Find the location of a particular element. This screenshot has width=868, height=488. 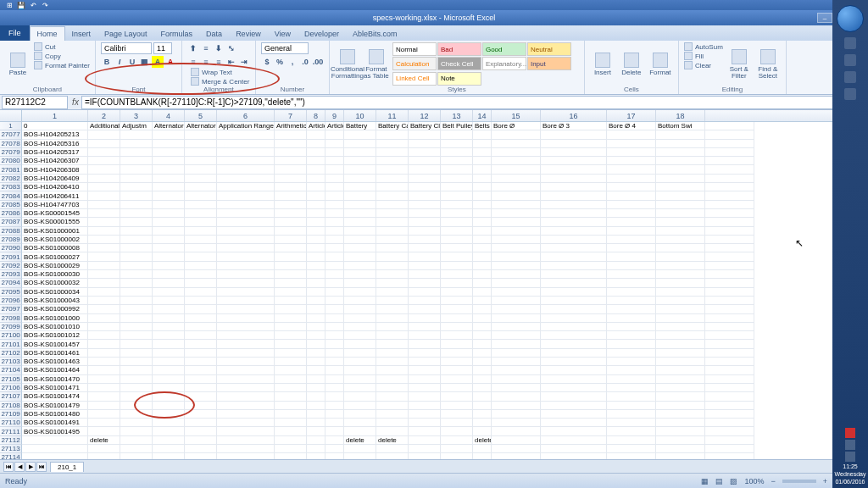

fill-color-button: A is located at coordinates (158, 62).